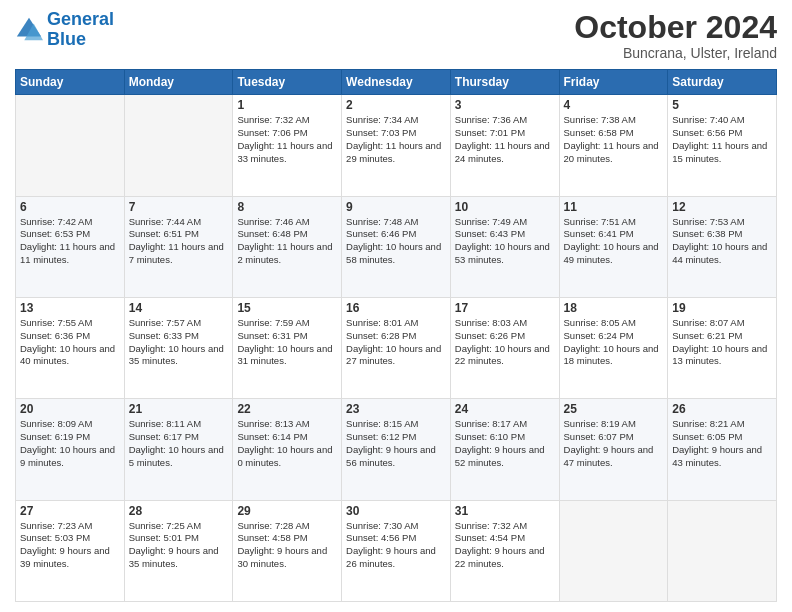 This screenshot has height=612, width=792. I want to click on cell-content: Sunrise: 8:15 AMSunset: 6:12 PMDaylight:…, so click(396, 444).